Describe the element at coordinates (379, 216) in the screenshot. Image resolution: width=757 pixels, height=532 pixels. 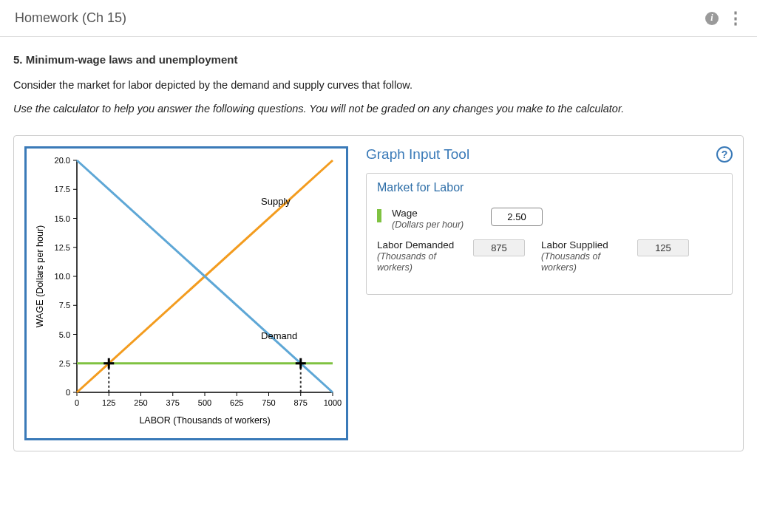
I see `wage-swatch-icon` at that location.